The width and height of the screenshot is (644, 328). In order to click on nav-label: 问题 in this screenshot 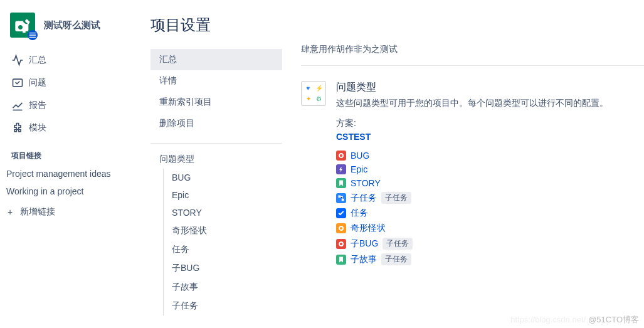, I will do `click(38, 83)`.